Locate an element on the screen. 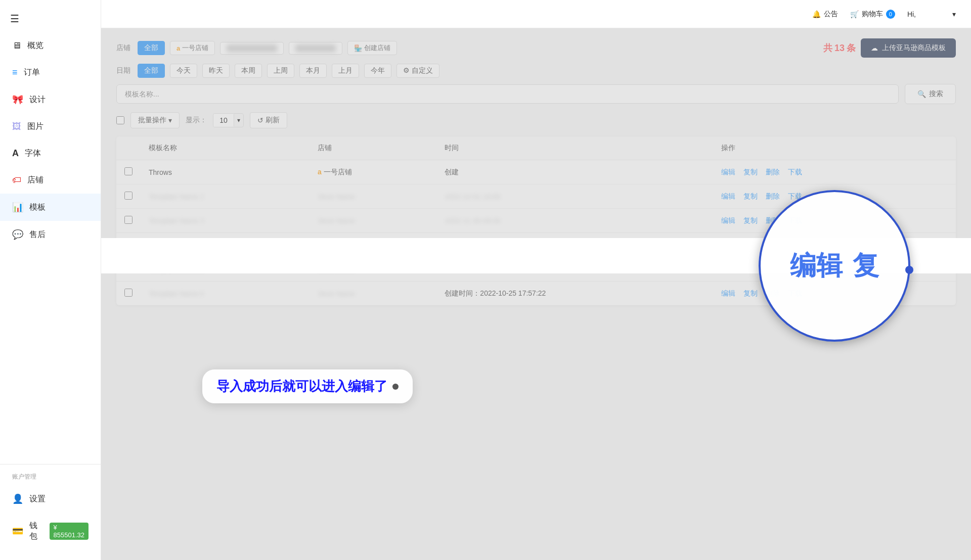 This screenshot has width=971, height=560. upload-template-button: ☁ 上传亚马逊商品模板 is located at coordinates (908, 48).